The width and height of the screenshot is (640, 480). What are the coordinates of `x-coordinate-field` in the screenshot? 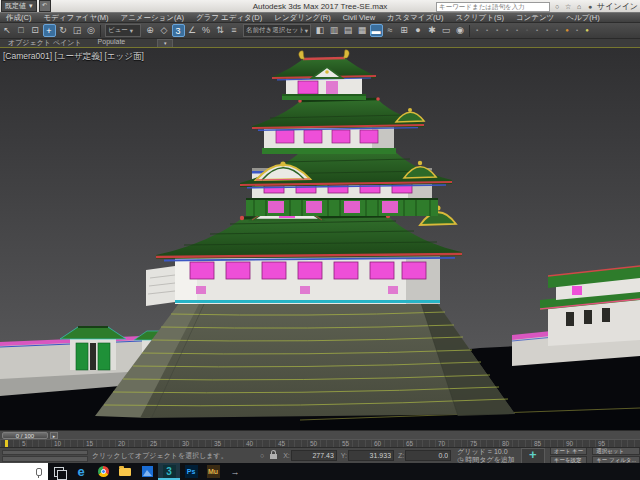 It's located at (314, 456).